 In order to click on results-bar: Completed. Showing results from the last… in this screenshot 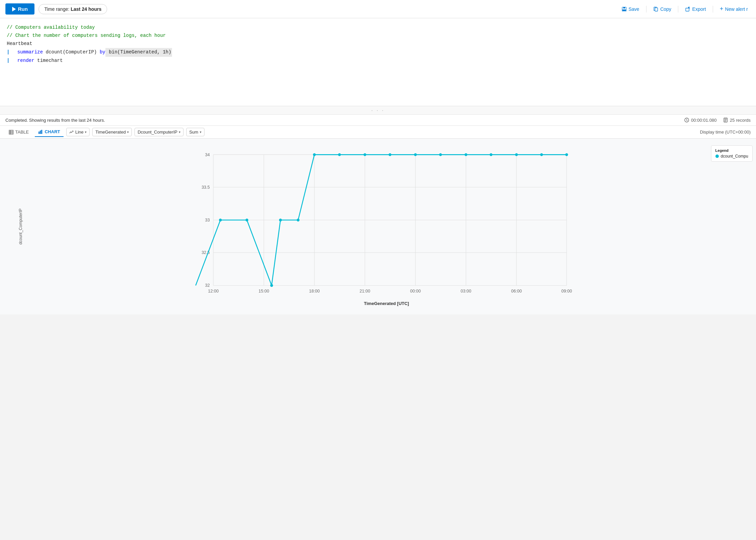, I will do `click(378, 120)`.